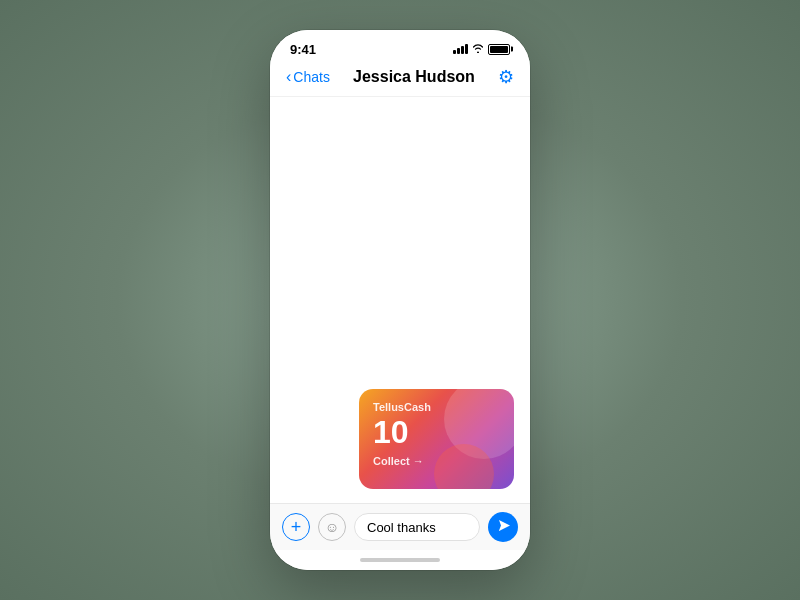  Describe the element at coordinates (288, 77) in the screenshot. I see `back-chevron-icon: ‹` at that location.